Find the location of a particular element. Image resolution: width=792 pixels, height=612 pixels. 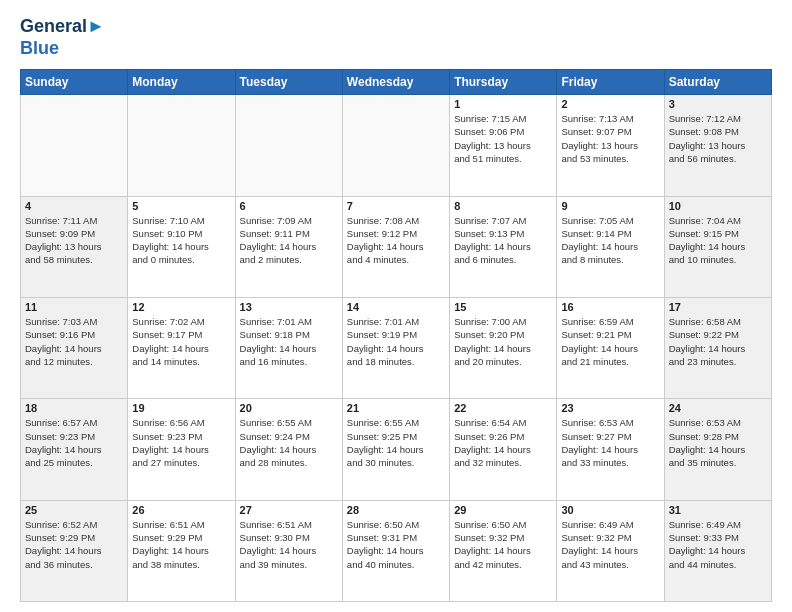

day-number: 17 is located at coordinates (718, 307).